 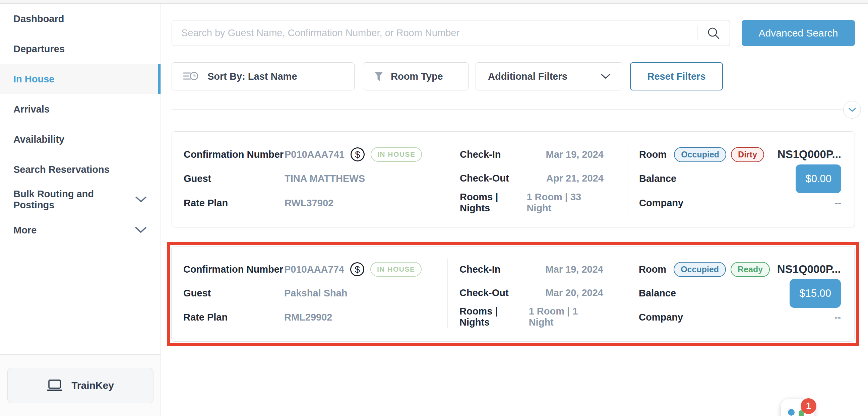 I want to click on search-icon, so click(x=714, y=33).